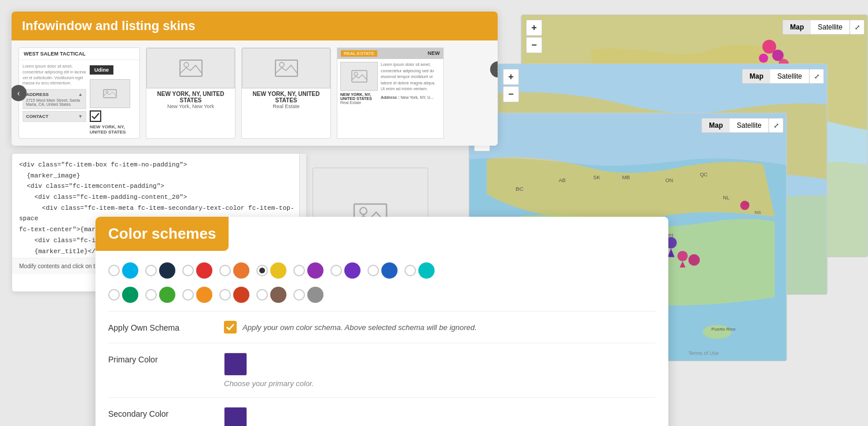 The image size is (868, 426). I want to click on address-text: 2715 West Main Street, Santa Maria, CA, …, so click(54, 102).